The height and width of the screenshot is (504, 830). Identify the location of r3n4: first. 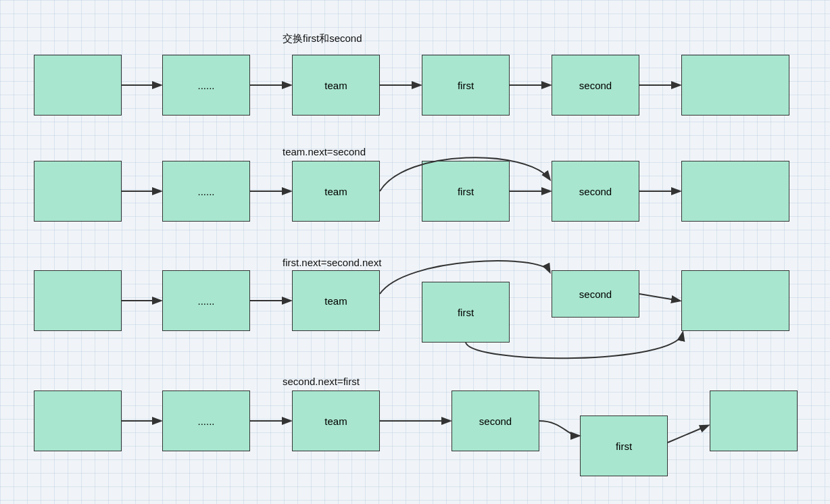
(466, 312).